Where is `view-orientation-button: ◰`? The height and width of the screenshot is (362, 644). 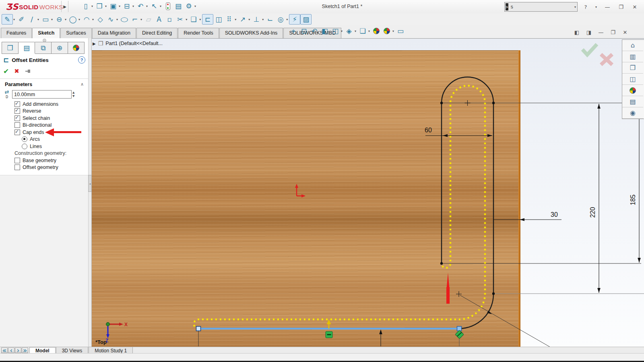 view-orientation-button: ◰ is located at coordinates (335, 31).